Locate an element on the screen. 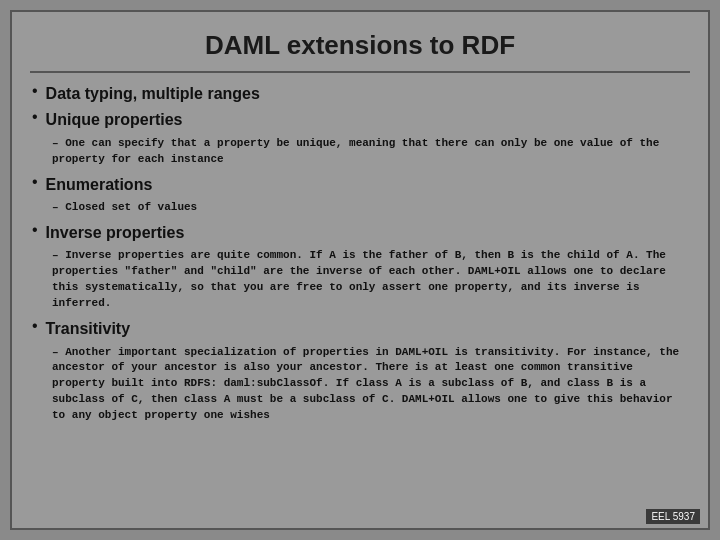 The image size is (720, 540). bullet-3-sub-1: Closed set of values is located at coordinates (371, 208).